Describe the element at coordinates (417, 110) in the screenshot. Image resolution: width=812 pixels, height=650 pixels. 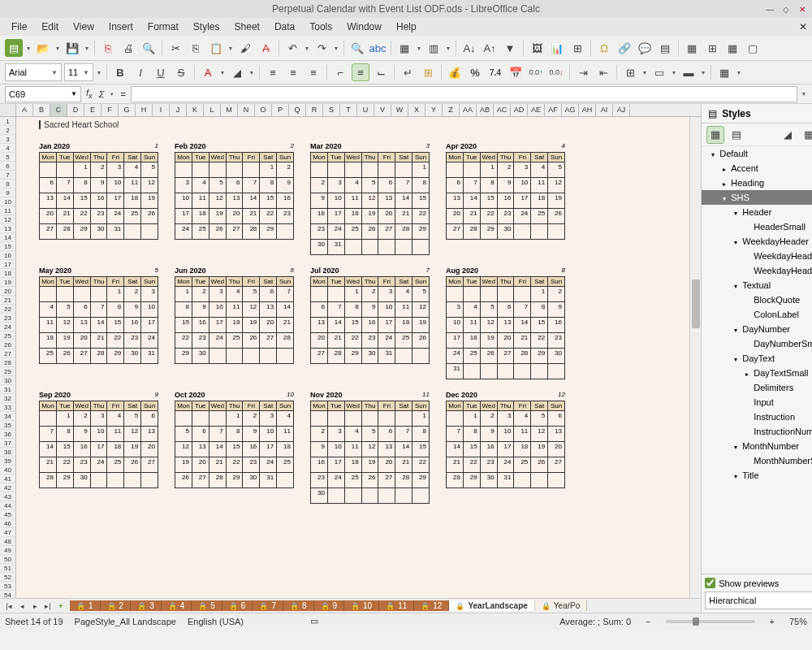
I see `col-header-X: X` at that location.